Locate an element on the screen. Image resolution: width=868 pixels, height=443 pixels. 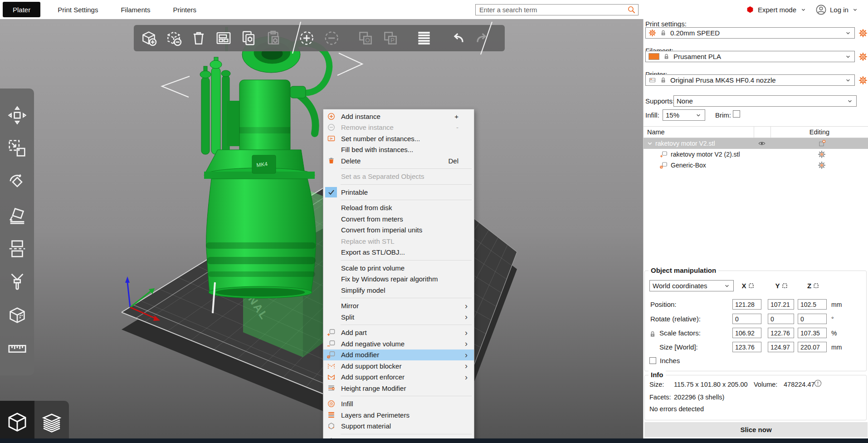
menu-item-export-as-stl-obj: Export as STL/OBJ... is located at coordinates (399, 252).